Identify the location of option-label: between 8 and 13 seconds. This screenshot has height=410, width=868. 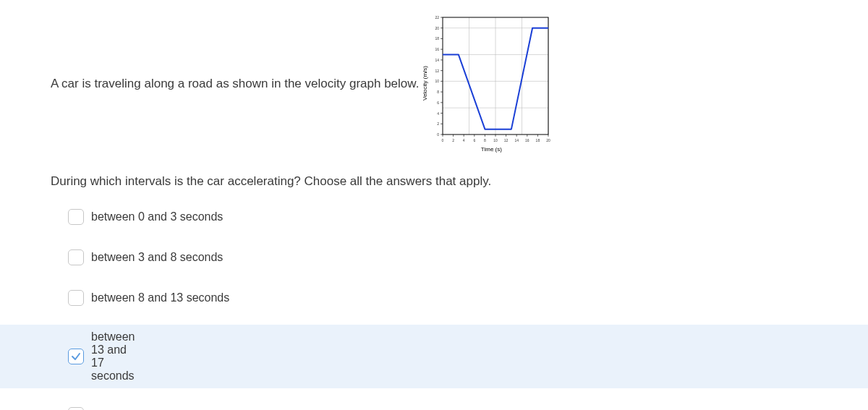
(161, 298).